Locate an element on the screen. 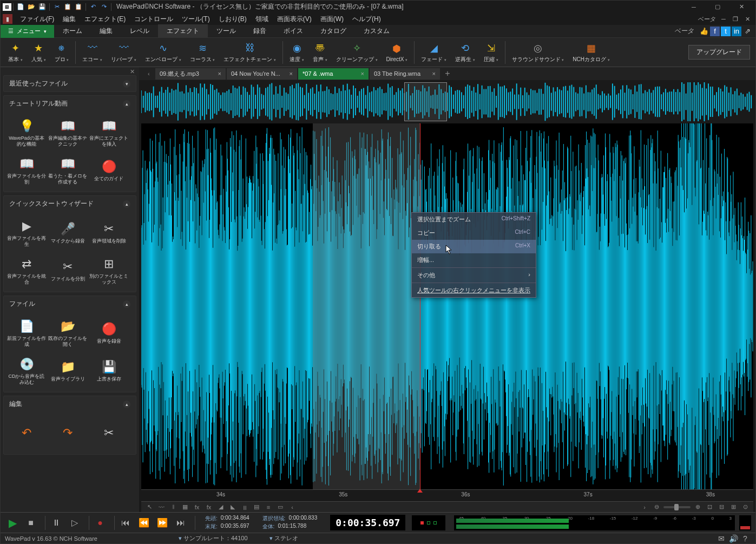  tile-既存のファイルを開く: 📂既存のファイルを開く is located at coordinates (68, 333).